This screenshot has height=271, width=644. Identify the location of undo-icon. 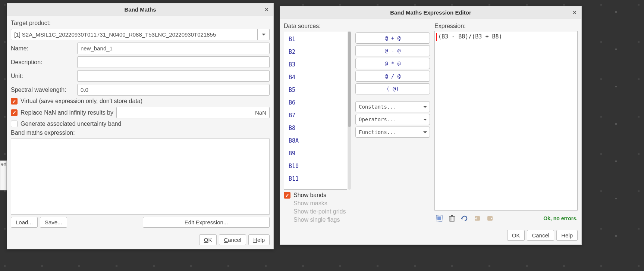
(465, 218).